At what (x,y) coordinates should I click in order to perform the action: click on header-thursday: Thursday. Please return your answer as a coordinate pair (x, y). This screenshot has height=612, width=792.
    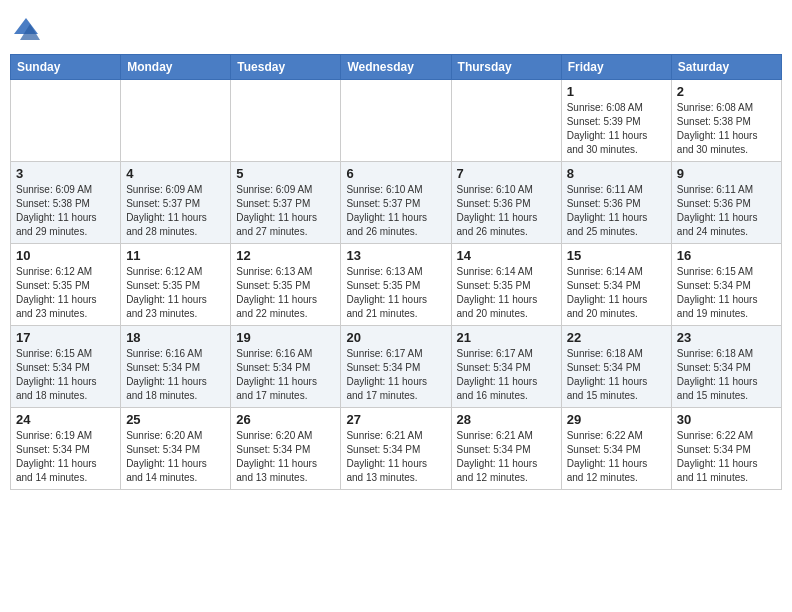
    Looking at the image, I should click on (506, 68).